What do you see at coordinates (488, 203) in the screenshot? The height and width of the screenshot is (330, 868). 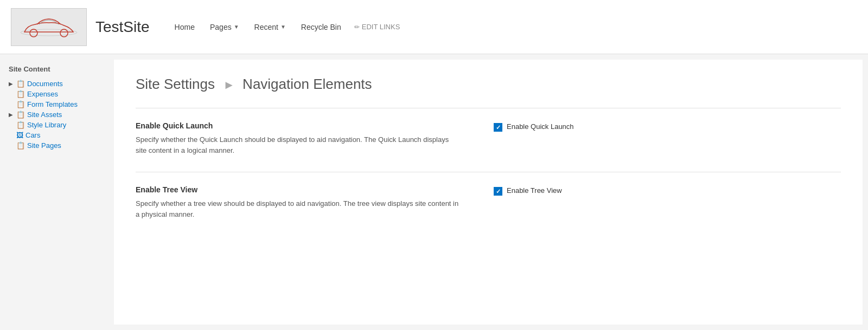 I see `tree-view-section: Enable Tree View Specify whether a tree …` at bounding box center [488, 203].